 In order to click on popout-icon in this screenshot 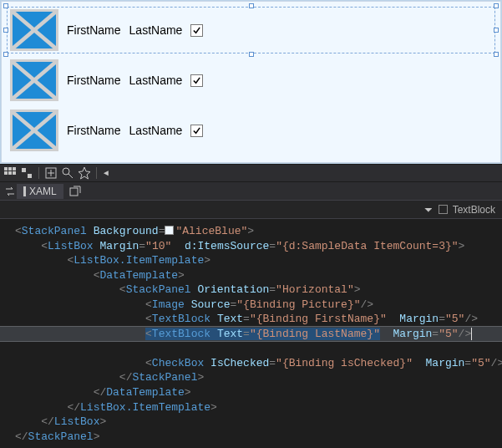, I will do `click(75, 191)`.